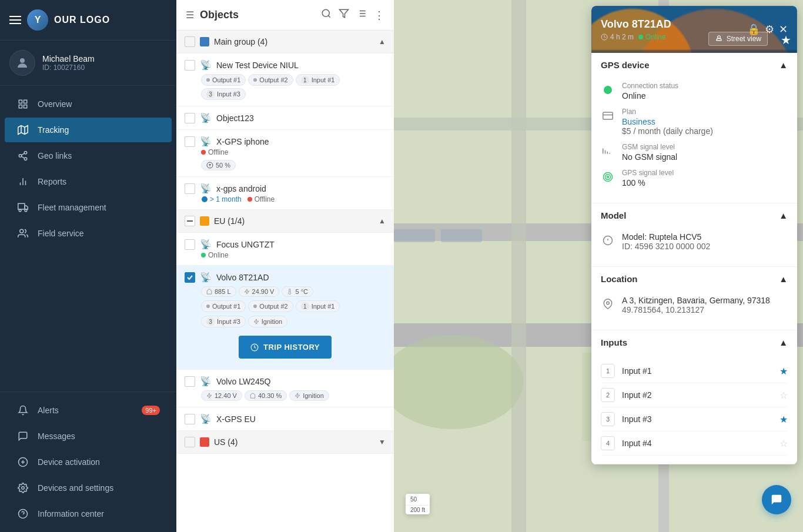 This screenshot has width=803, height=532. What do you see at coordinates (38, 20) in the screenshot?
I see `logo-icon: Y` at bounding box center [38, 20].